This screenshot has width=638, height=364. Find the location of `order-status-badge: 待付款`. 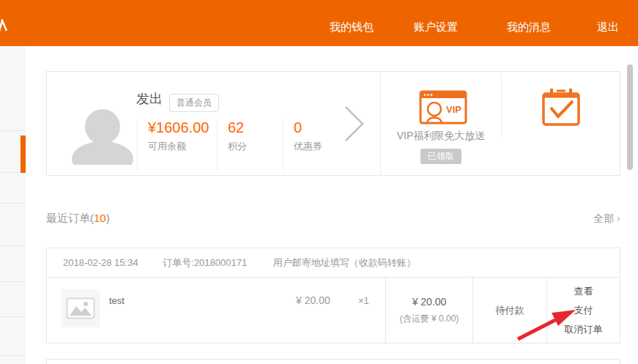

order-status-badge: 待付款 is located at coordinates (510, 311).